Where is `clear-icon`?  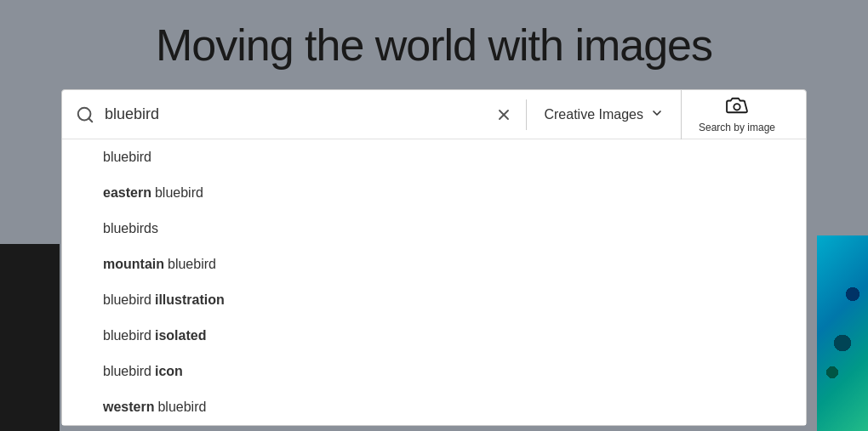
clear-icon is located at coordinates (504, 115).